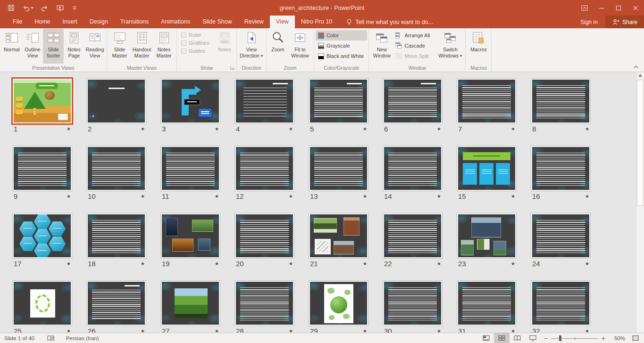 The height and width of the screenshot is (343, 644). I want to click on slide-3-thumbnail, so click(191, 101).